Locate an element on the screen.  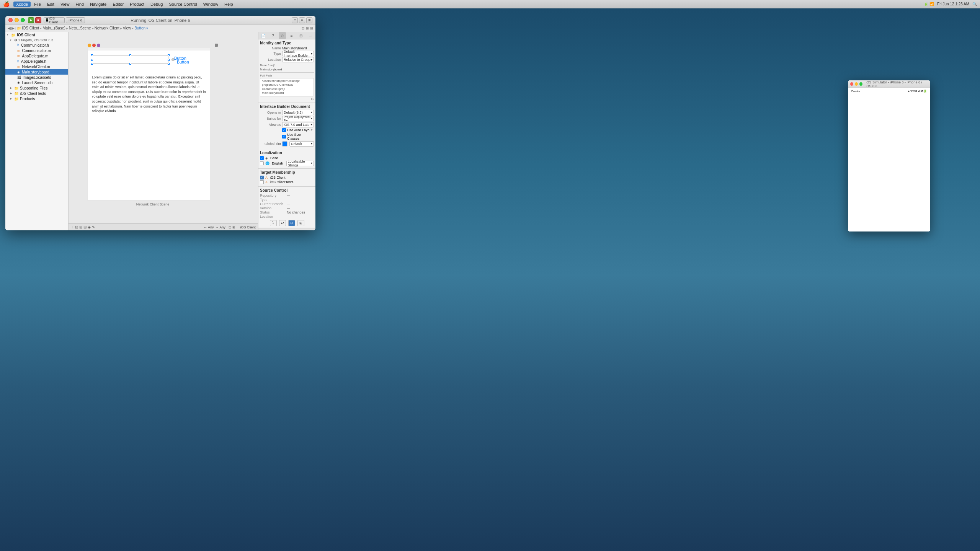
sim-close-btn is located at coordinates (852, 84).